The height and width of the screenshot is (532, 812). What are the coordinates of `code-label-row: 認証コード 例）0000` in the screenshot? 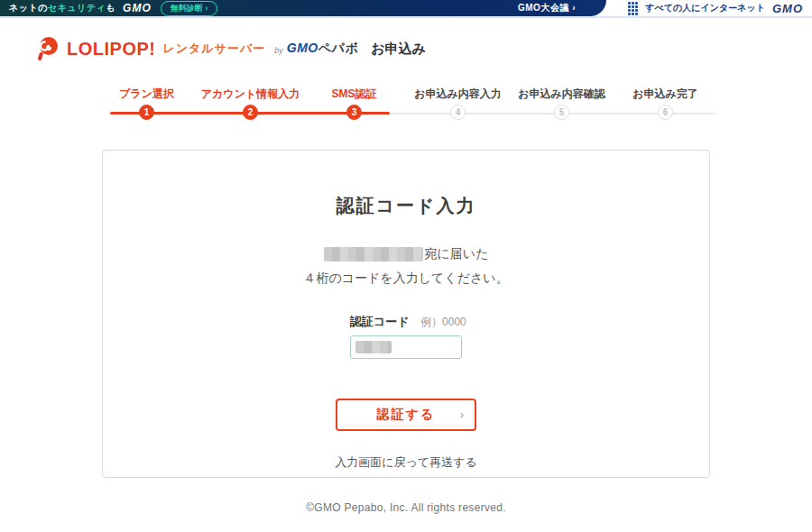 It's located at (406, 321).